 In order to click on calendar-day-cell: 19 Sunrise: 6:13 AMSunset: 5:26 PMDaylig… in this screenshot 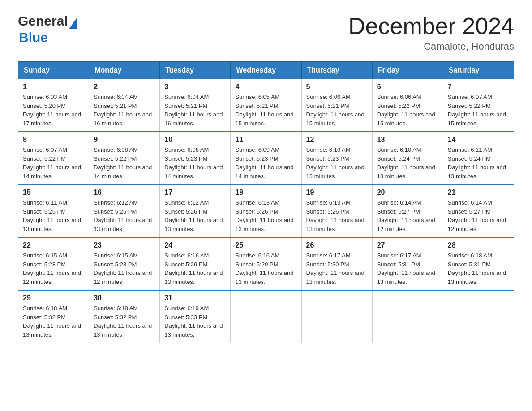, I will do `click(337, 211)`.